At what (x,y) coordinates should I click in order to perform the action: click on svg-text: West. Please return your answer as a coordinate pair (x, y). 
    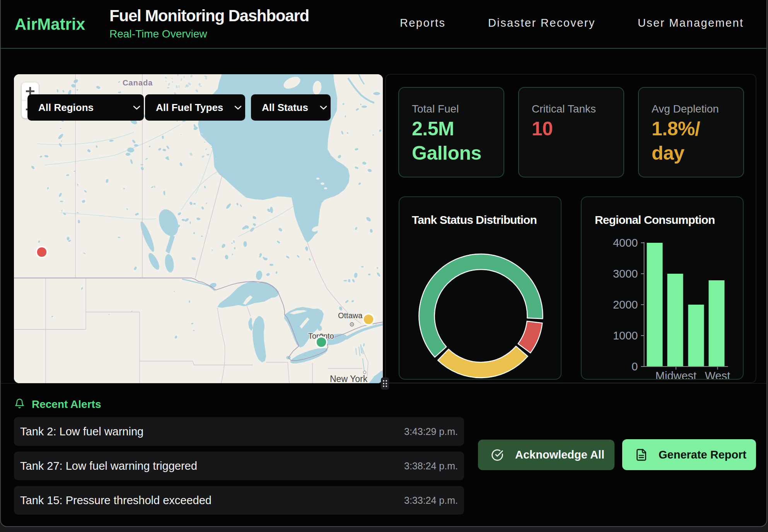
    Looking at the image, I should click on (718, 375).